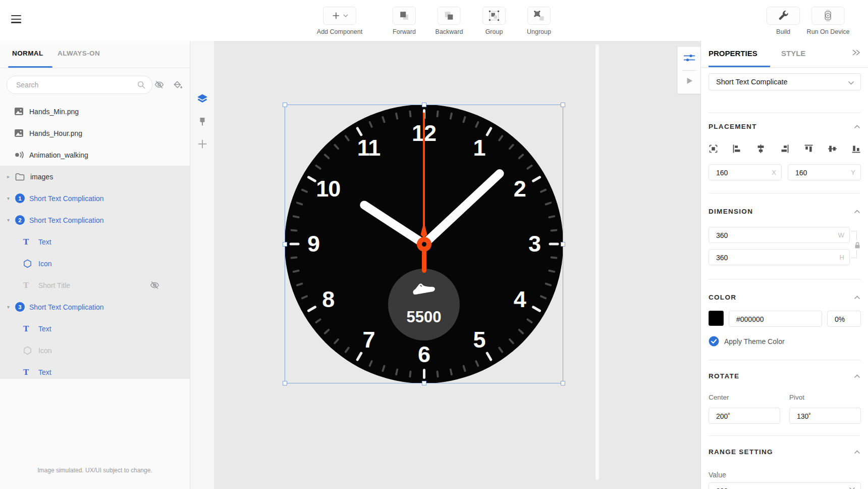  I want to click on layer-row: Animation_walking, so click(95, 155).